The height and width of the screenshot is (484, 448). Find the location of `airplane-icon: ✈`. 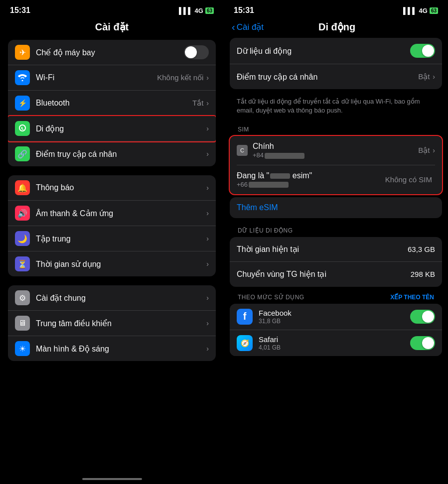

airplane-icon: ✈ is located at coordinates (22, 52).